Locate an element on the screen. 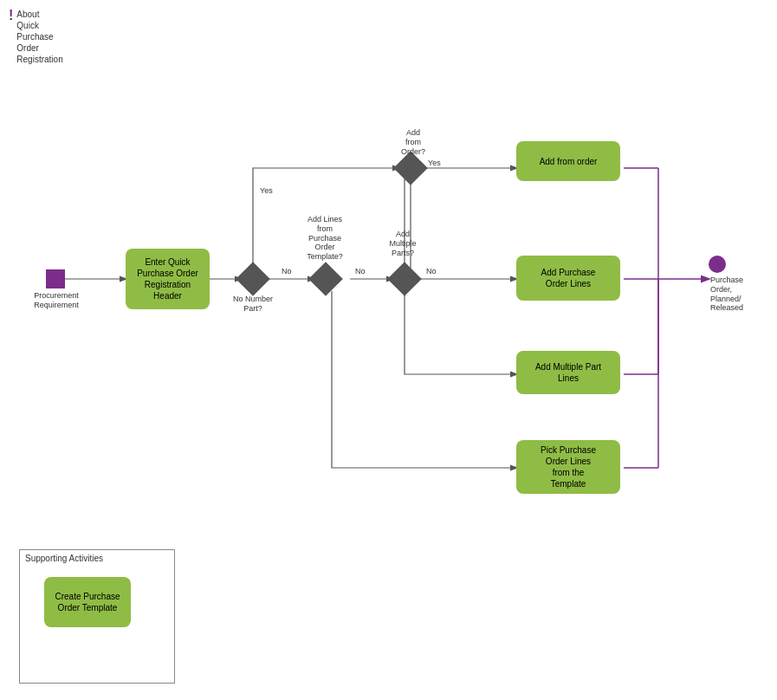 This screenshot has width=777, height=700. pick-po-lines-box: Pick PurchaseOrder Linesfrom theTemplate is located at coordinates (568, 467).